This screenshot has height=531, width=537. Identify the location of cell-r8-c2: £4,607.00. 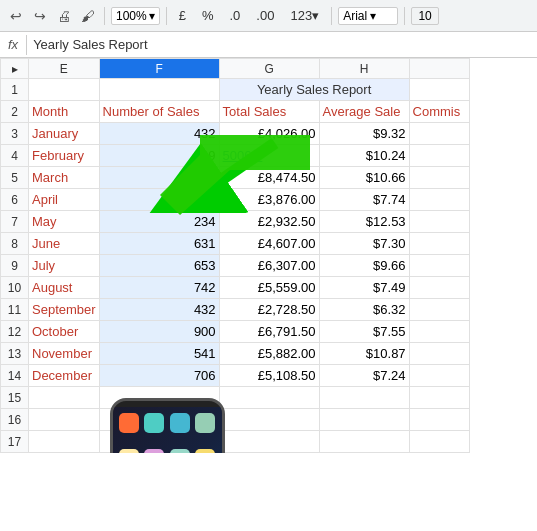
(269, 244).